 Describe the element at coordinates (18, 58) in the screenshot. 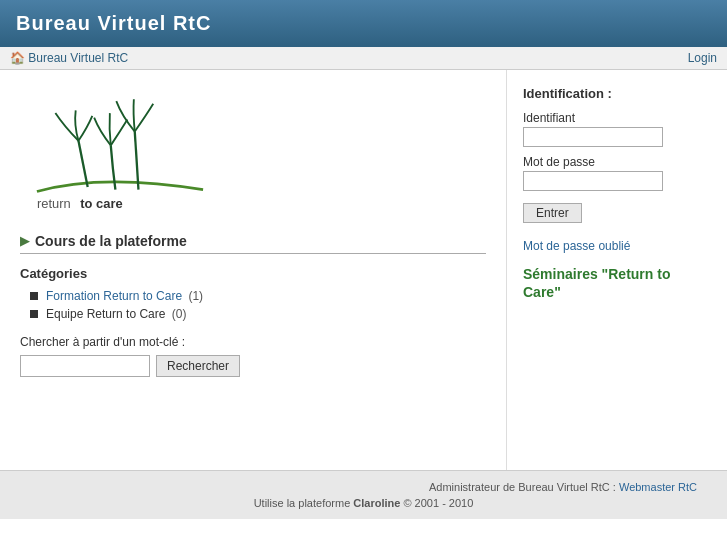

I see `home-icon: 🏠` at that location.